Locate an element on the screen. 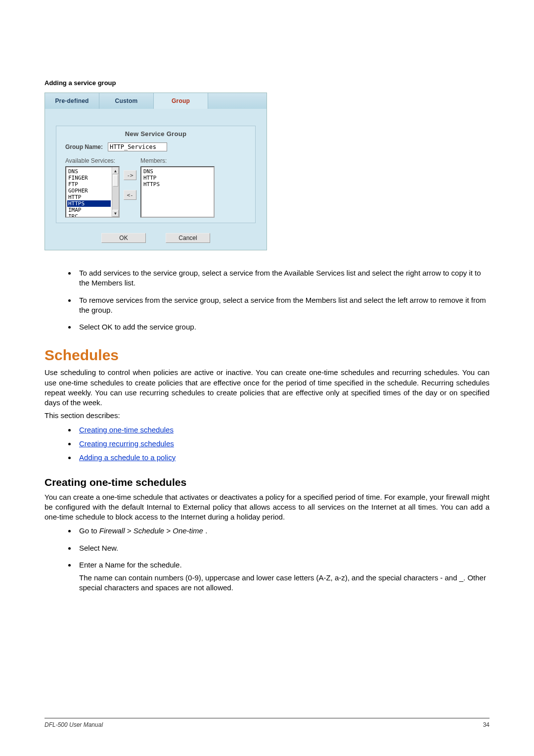 The image size is (534, 756). ok-button: OK is located at coordinates (124, 238).